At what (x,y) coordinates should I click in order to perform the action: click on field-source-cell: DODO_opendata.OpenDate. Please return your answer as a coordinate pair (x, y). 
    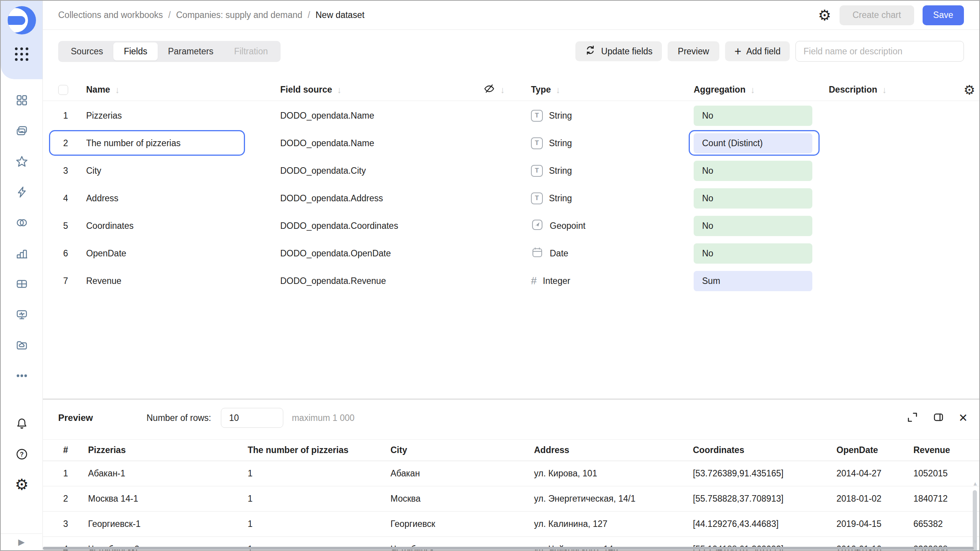
    Looking at the image, I should click on (380, 253).